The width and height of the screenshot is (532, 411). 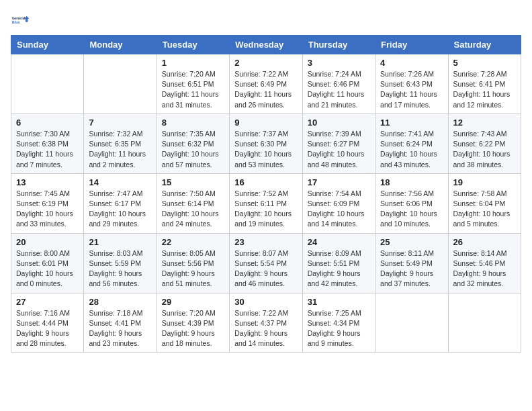 What do you see at coordinates (266, 203) in the screenshot?
I see `calendar-cell: 16Sunrise: 7:52 AM Sunset: 6:11 PM Dayli…` at bounding box center [266, 203].